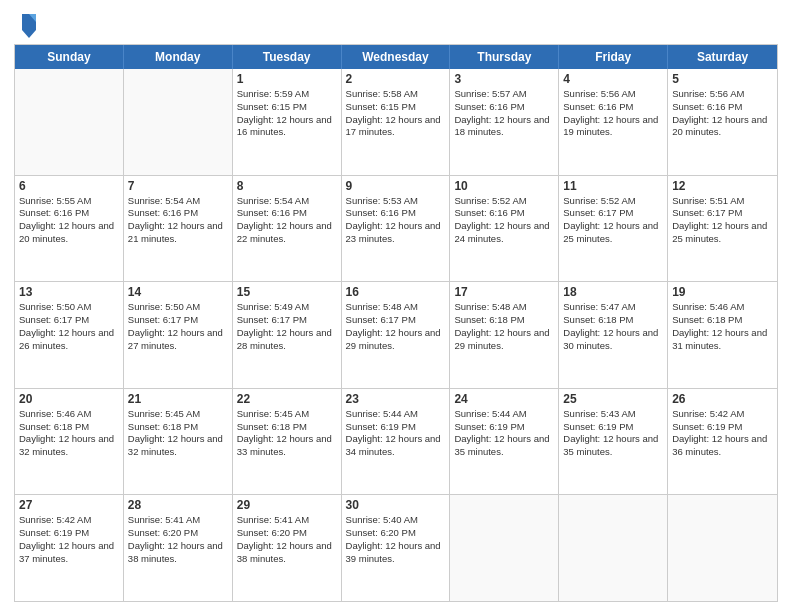 The image size is (792, 612). Describe the element at coordinates (69, 220) in the screenshot. I see `day-info: Sunrise: 5:55 AM Sunset: 6:16 PM Dayligh…` at that location.